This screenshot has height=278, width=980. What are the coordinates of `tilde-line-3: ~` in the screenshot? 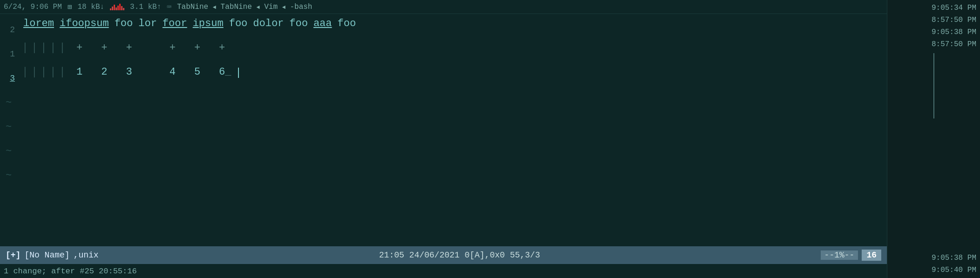 It's located at (443, 151).